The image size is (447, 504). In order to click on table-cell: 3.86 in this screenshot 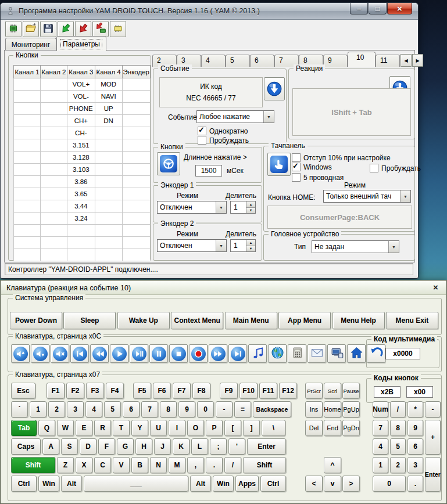, I will do `click(81, 182)`.